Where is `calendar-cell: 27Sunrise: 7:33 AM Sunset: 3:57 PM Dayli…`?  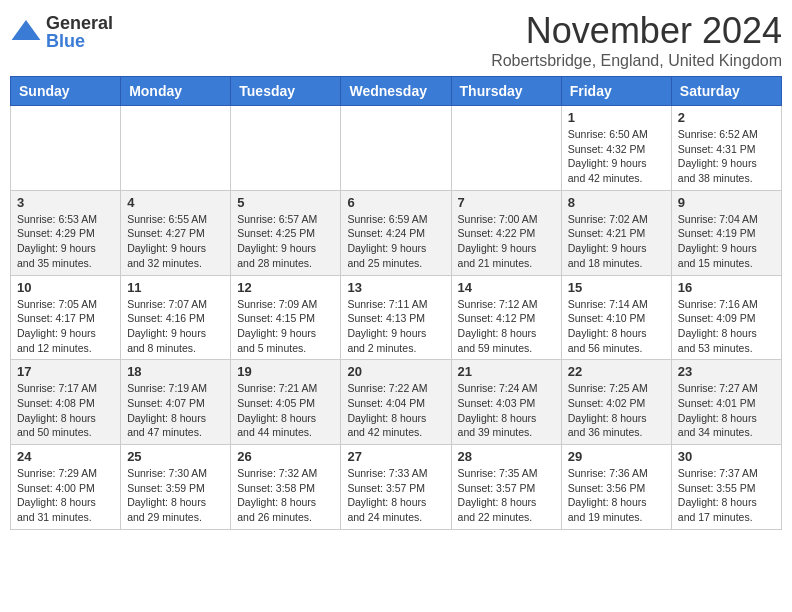 calendar-cell: 27Sunrise: 7:33 AM Sunset: 3:57 PM Dayli… is located at coordinates (396, 488).